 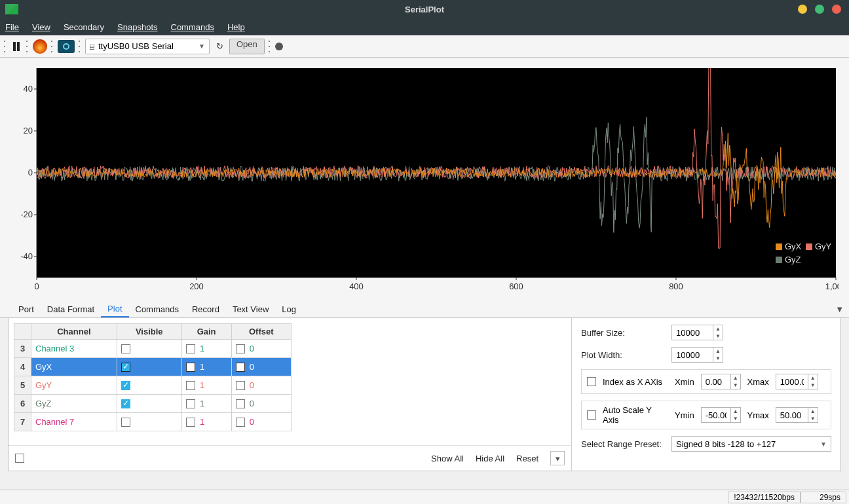 What do you see at coordinates (28, 131) in the screenshot?
I see `svg-text: 20` at bounding box center [28, 131].